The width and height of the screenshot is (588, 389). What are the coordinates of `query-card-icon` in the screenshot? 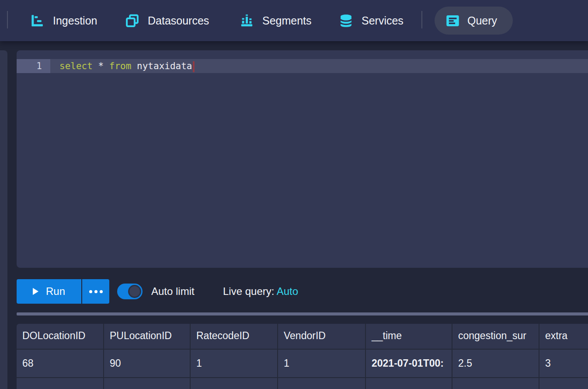 It's located at (453, 21).